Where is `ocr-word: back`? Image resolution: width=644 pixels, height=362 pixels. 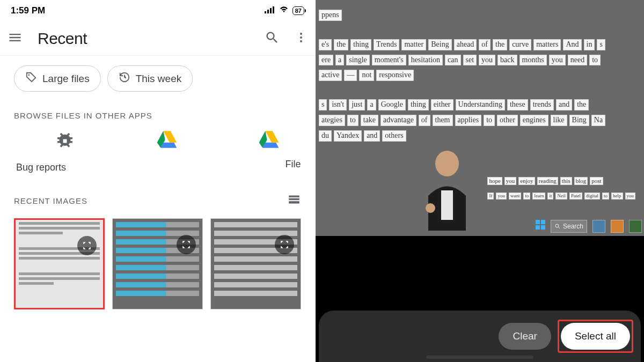 ocr-word: back is located at coordinates (507, 60).